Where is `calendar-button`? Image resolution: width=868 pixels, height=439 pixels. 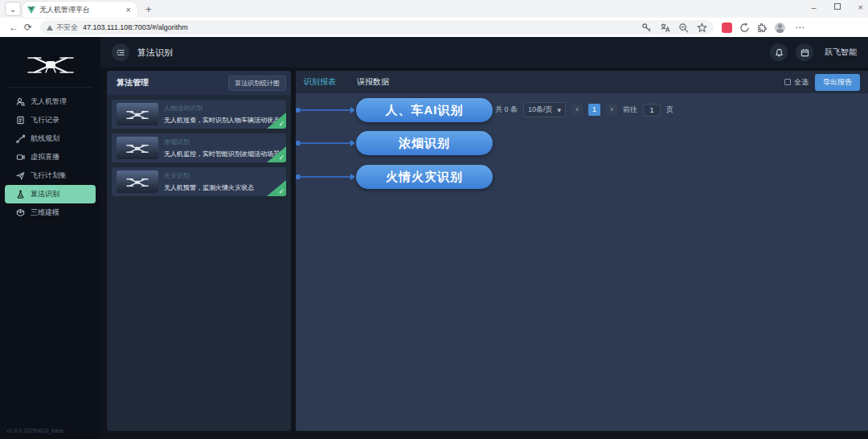
calendar-button is located at coordinates (805, 52).